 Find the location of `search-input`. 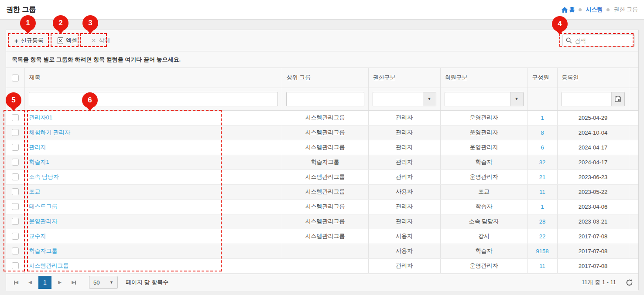

search-input is located at coordinates (603, 41).